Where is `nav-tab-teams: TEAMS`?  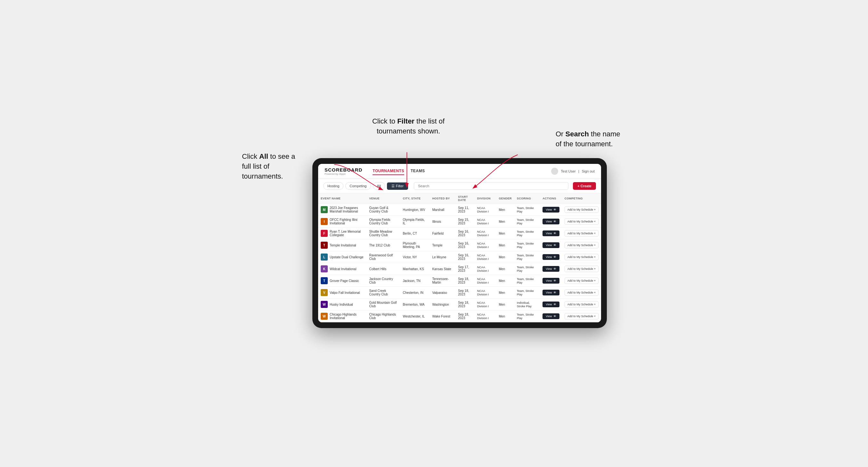 nav-tab-teams: TEAMS is located at coordinates (418, 171).